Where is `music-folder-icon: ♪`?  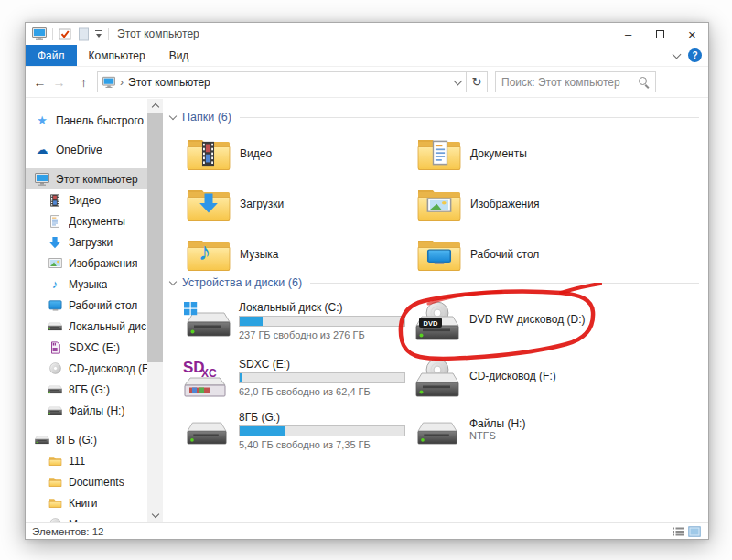
music-folder-icon: ♪ is located at coordinates (209, 254).